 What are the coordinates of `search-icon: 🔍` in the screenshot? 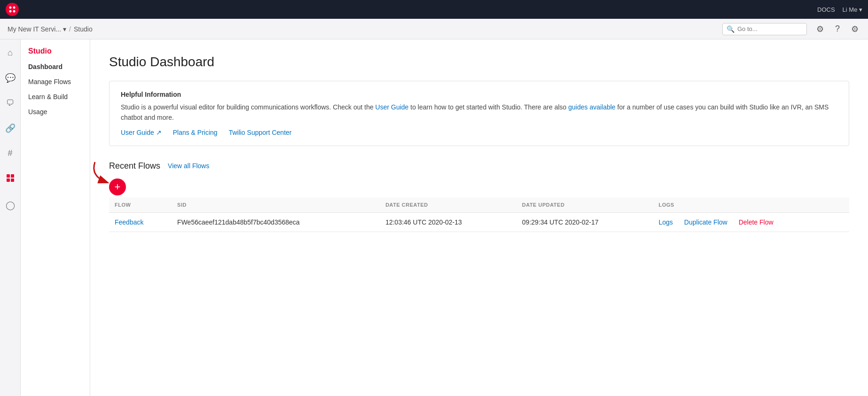 It's located at (730, 29).